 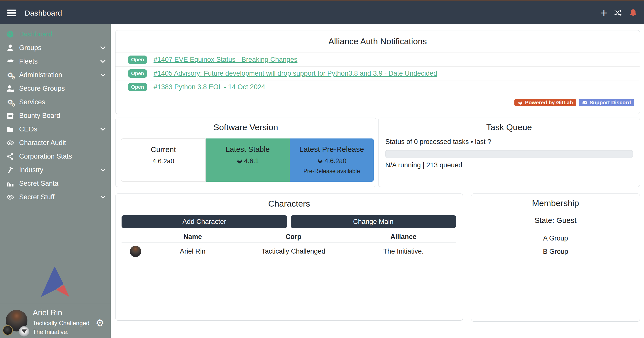 I want to click on notifications-list: Open #1407 EVE Equinox Status - Breaking…, so click(x=377, y=73).